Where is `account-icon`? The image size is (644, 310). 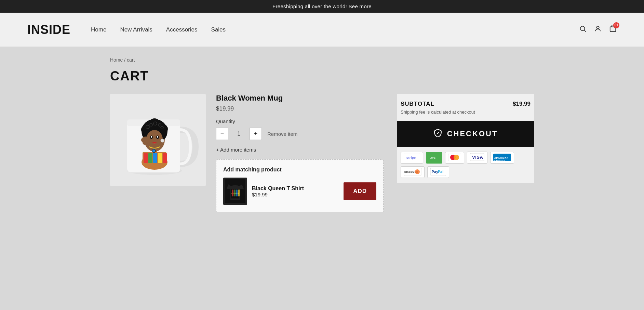 account-icon is located at coordinates (598, 30).